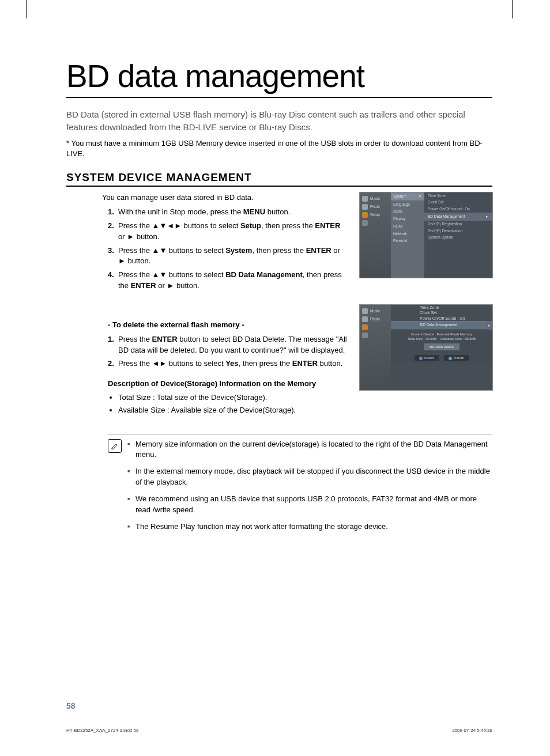 The width and height of the screenshot is (550, 756). I want to click on delete-heading: - To delete the external flash memory -, so click(228, 325).